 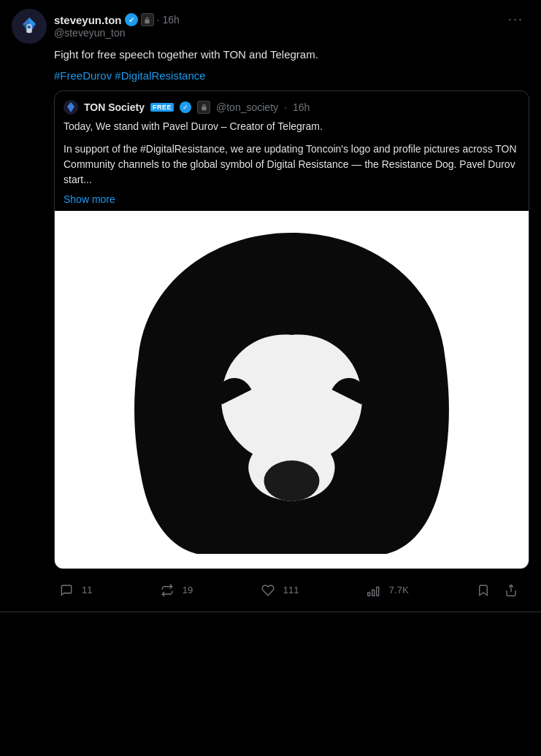 What do you see at coordinates (270, 26) in the screenshot?
I see `tweet-header: steveyun.ton ✓ · 16h @steveyun_ton` at bounding box center [270, 26].